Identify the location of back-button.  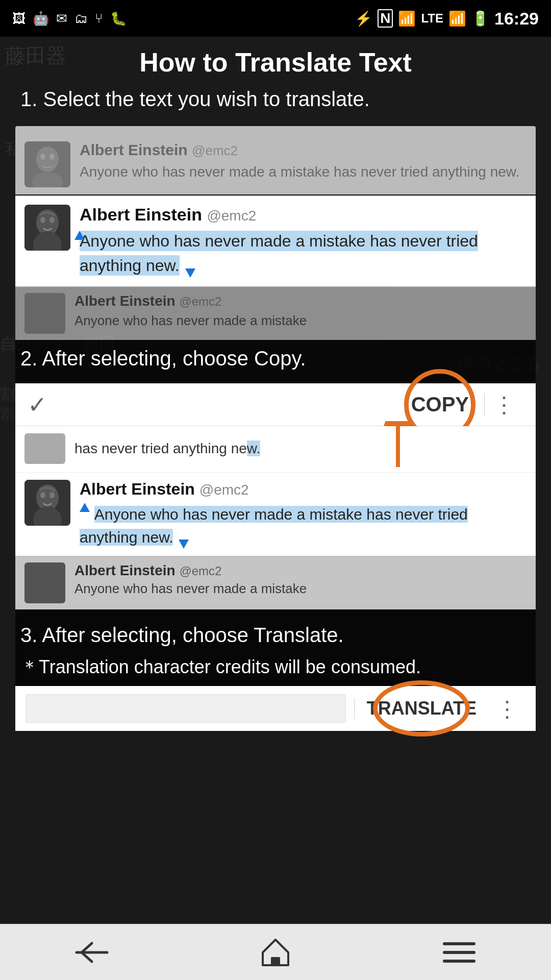
(92, 952).